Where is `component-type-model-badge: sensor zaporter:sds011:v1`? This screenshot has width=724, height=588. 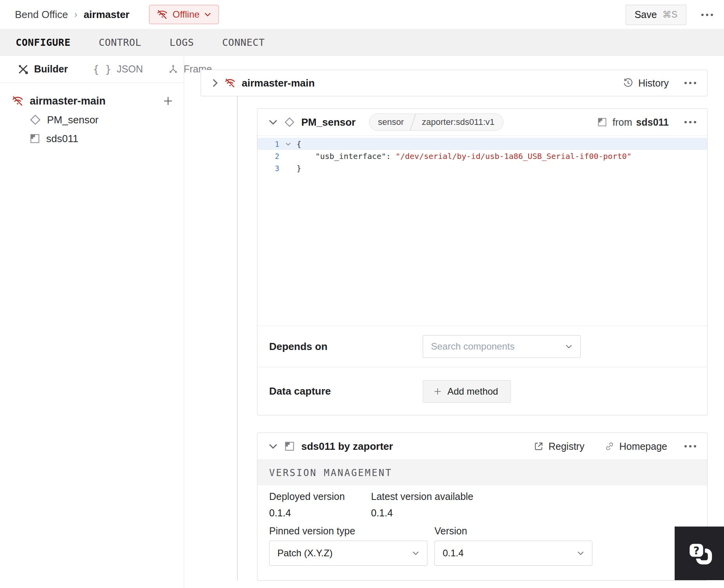 component-type-model-badge: sensor zaporter:sds011:v1 is located at coordinates (436, 122).